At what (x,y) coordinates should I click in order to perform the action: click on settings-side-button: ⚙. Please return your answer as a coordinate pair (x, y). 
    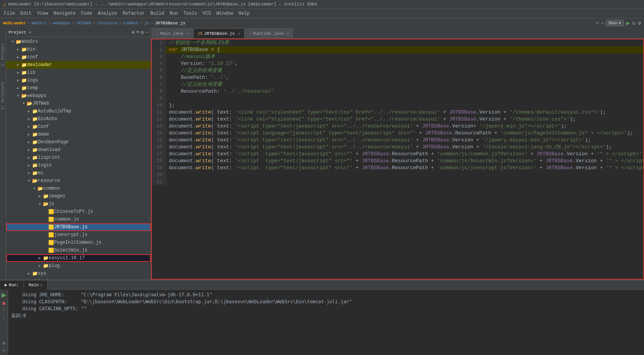
    Looking at the image, I should click on (4, 343).